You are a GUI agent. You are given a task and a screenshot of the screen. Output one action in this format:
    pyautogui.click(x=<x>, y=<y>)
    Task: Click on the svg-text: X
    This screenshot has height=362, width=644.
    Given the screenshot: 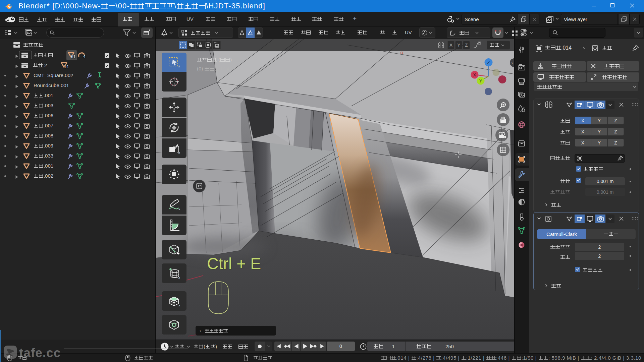 What is the action you would take?
    pyautogui.click(x=475, y=75)
    